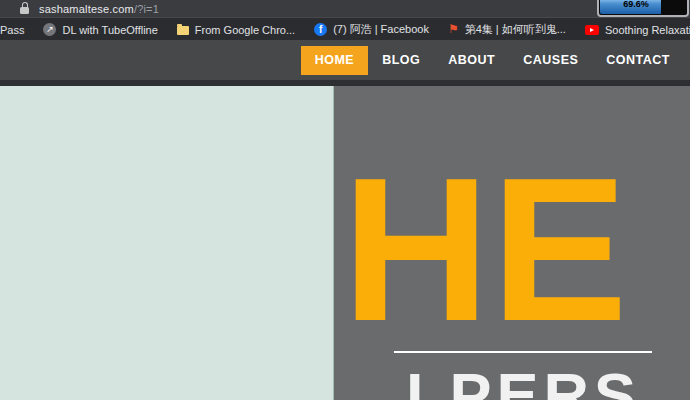  What do you see at coordinates (381, 30) in the screenshot?
I see `bookmark-label: (7) 阿浩 | Facebook` at bounding box center [381, 30].